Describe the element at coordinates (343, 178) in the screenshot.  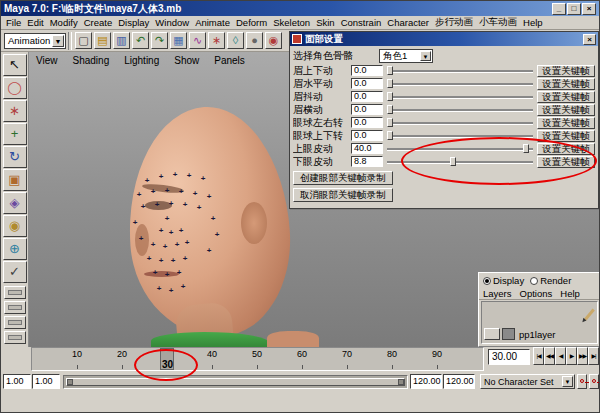
I see `create-eye-key-record-button: 创建眼部关键帧录制` at that location.